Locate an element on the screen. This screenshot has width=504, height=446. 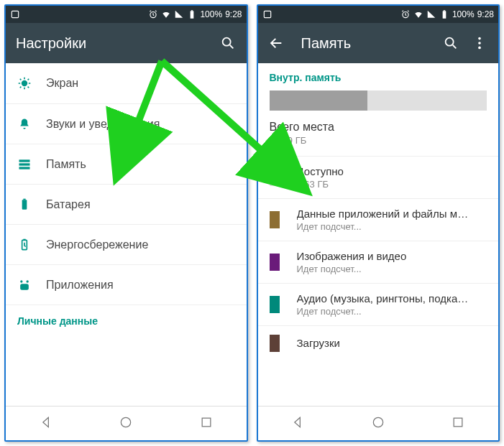
row-title: Изображения и видео is located at coordinates (352, 256).